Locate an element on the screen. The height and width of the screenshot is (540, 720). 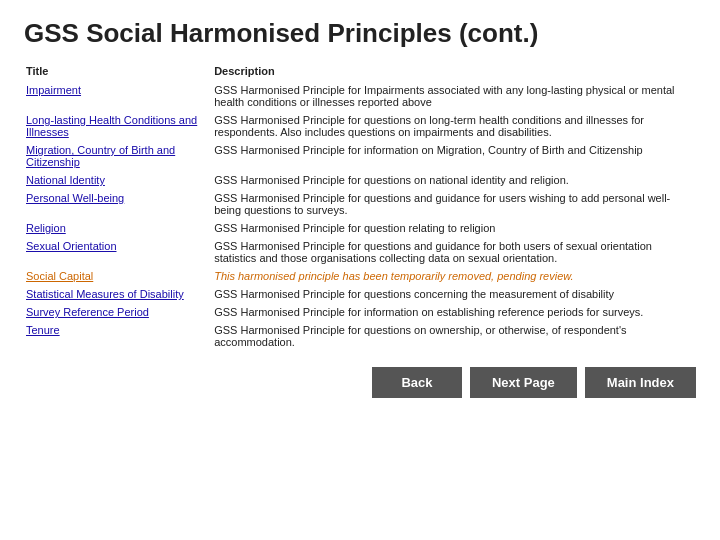
back-button: Back is located at coordinates (417, 382).